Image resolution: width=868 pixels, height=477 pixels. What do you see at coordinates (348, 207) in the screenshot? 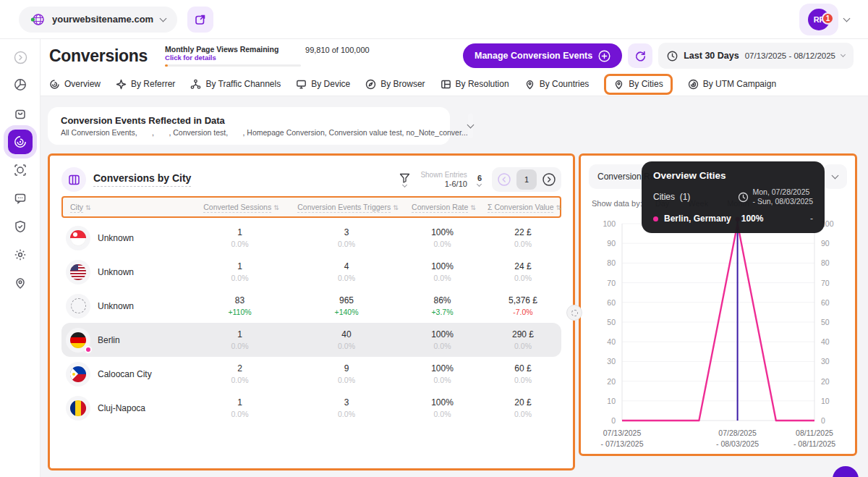
I see `column-conversion-events-triggers: Conversion Events Triggers⇅` at bounding box center [348, 207].